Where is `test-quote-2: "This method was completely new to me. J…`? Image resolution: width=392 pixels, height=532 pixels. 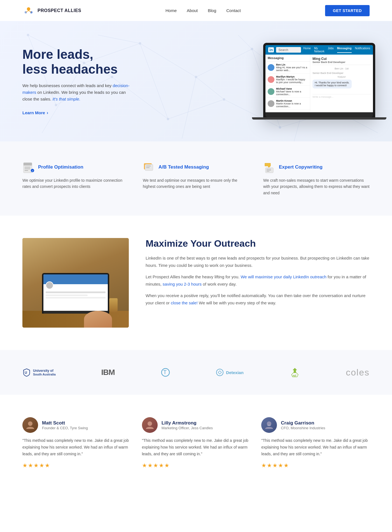
test-quote-2: "This method was completely new to me. J… is located at coordinates (196, 447).